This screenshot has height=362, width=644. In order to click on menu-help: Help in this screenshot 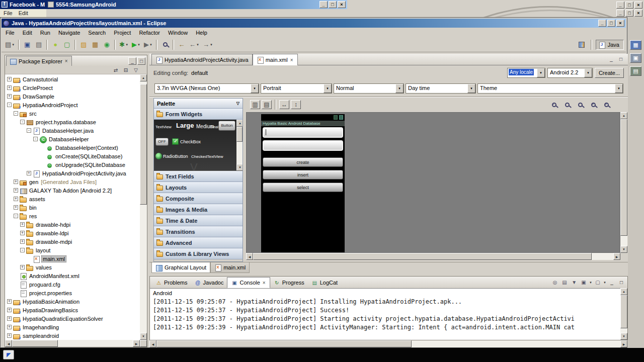, I will do `click(201, 33)`.